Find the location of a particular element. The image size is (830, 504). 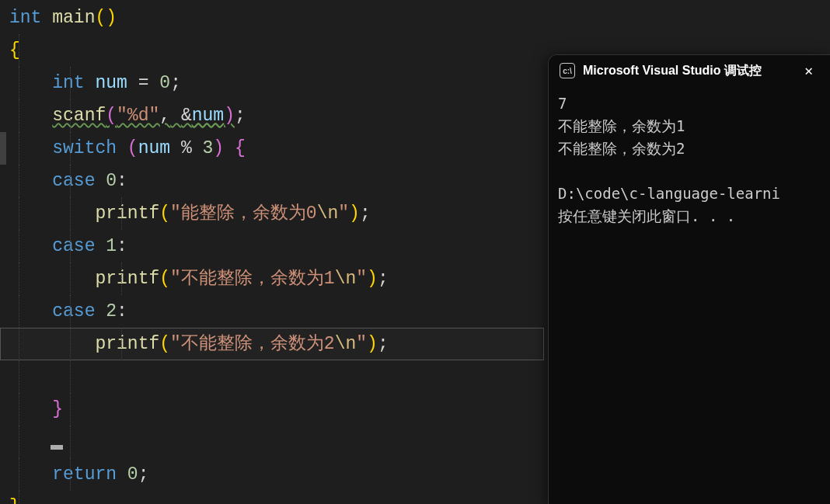

string-literal: "能整除，余数为0\n" is located at coordinates (260, 214).